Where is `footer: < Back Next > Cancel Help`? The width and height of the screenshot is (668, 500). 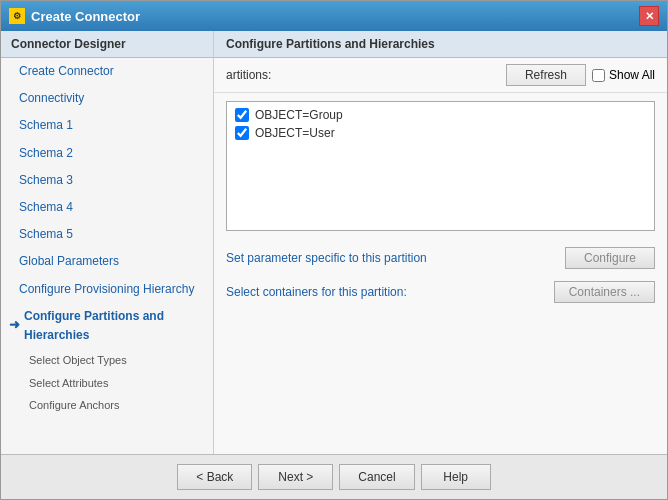
footer: < Back Next > Cancel Help is located at coordinates (334, 476).